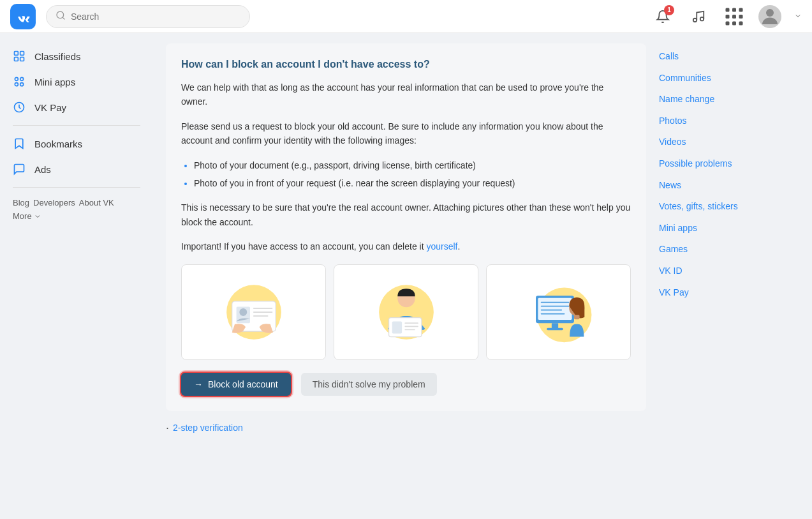 The height and width of the screenshot is (519, 812). Describe the element at coordinates (698, 17) in the screenshot. I see `music-button` at that location.